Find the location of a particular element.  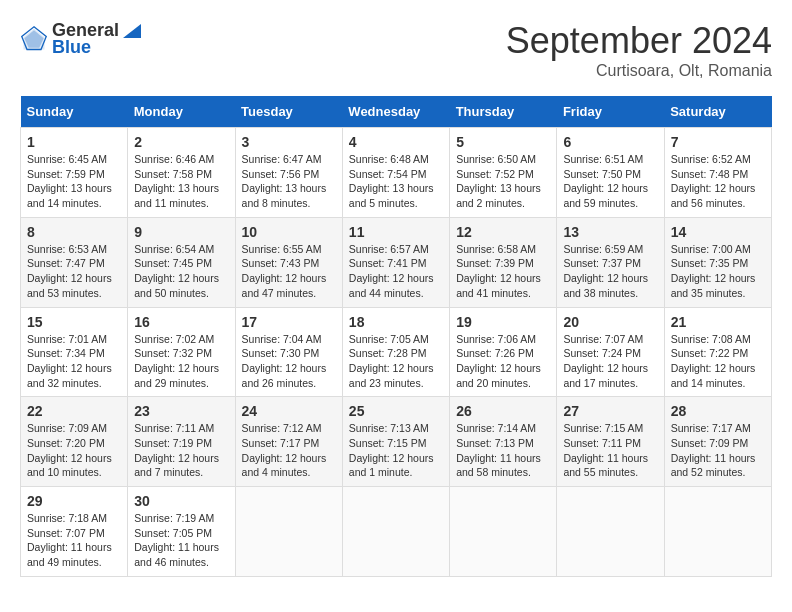

day-number: 3 is located at coordinates (289, 142).